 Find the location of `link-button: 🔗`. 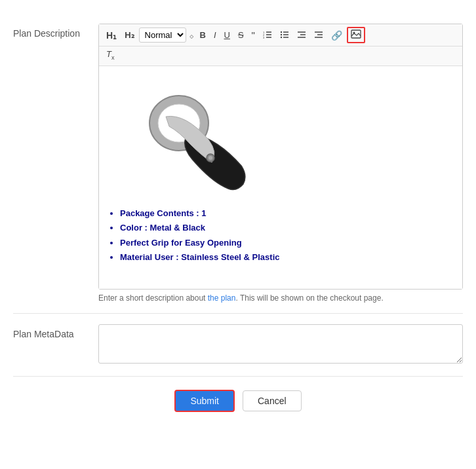

link-button: 🔗 is located at coordinates (337, 35).